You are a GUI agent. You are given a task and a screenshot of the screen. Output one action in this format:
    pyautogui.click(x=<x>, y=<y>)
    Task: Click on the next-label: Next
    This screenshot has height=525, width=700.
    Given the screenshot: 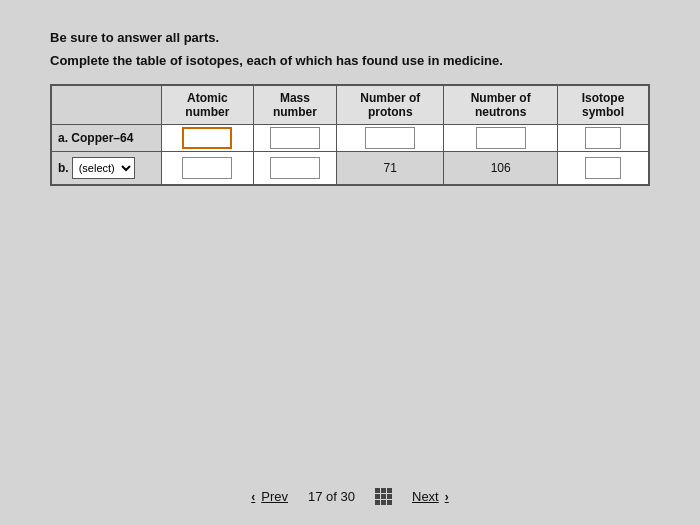 What is the action you would take?
    pyautogui.click(x=426, y=496)
    